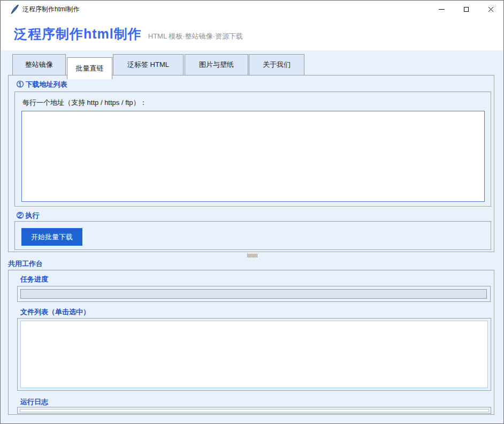  I want to click on url-hint-label: 每行一个地址（支持 http / https / ftp）：, so click(85, 103).